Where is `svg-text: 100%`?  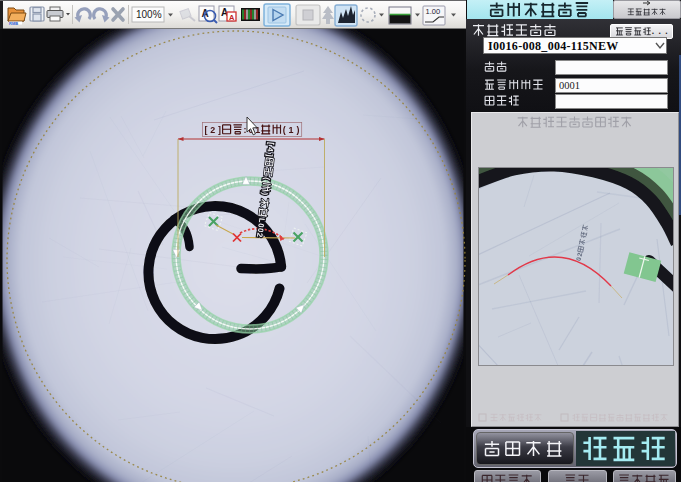 svg-text: 100% is located at coordinates (149, 14).